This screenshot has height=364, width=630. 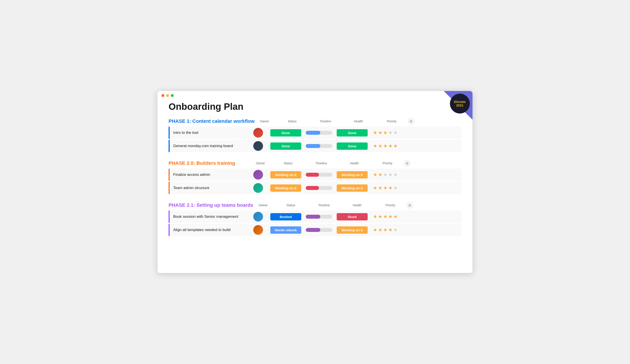 I want to click on status-cell: Needs rebook, so click(x=286, y=230).